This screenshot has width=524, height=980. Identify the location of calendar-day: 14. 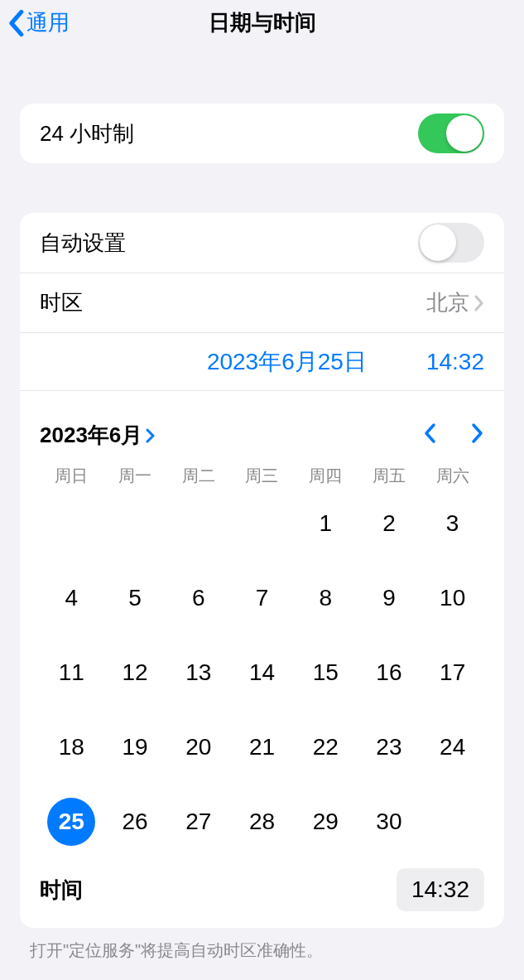
(262, 673).